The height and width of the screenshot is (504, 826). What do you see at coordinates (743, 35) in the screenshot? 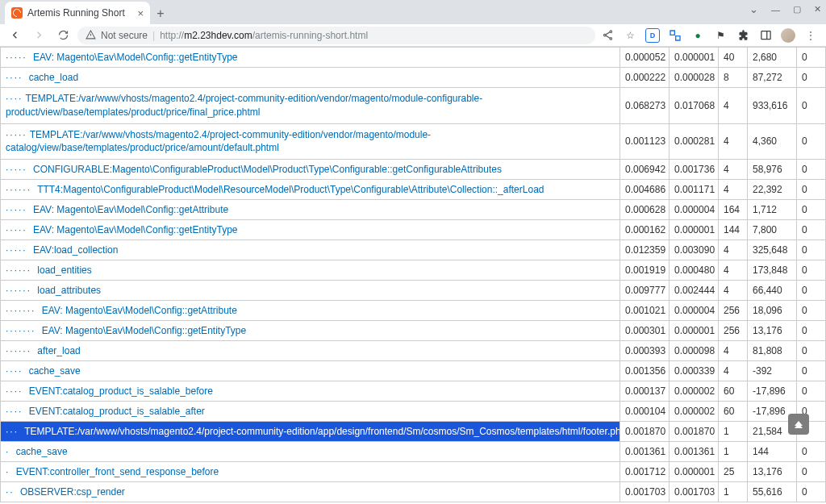
I see `extensions-icon` at bounding box center [743, 35].